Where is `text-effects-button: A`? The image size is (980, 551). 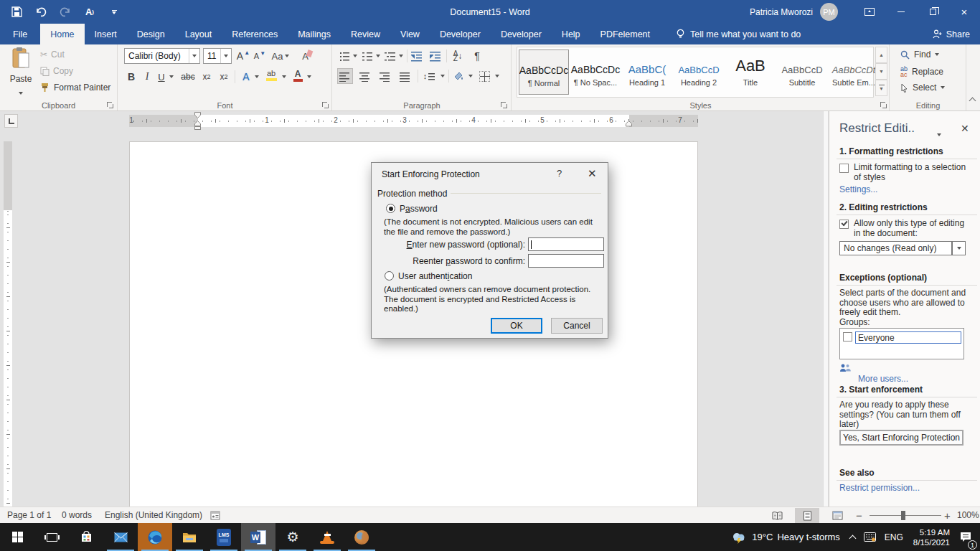 text-effects-button: A is located at coordinates (246, 77).